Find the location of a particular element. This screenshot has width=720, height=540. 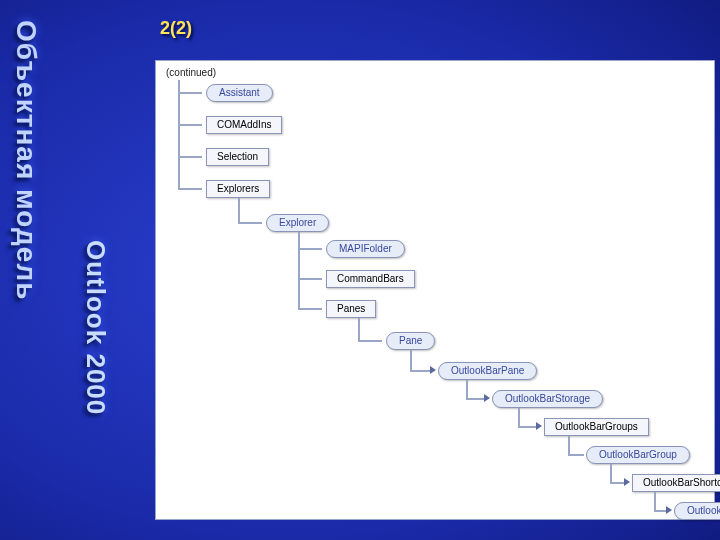

page-number: 2(2) is located at coordinates (176, 28).